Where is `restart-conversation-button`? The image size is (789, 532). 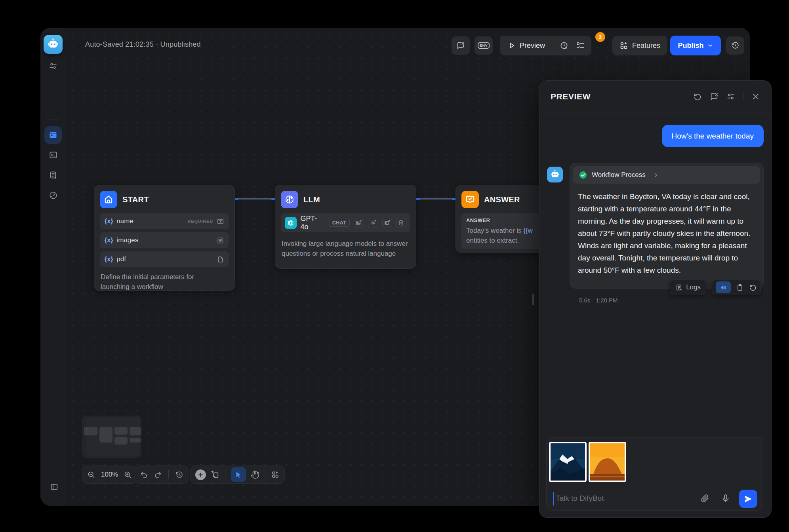 restart-conversation-button is located at coordinates (698, 97).